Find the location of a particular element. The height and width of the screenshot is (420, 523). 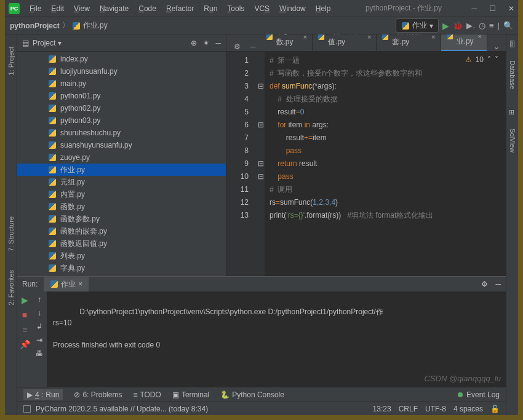

tree-item: 函数的嵌套.py is located at coordinates (122, 231).